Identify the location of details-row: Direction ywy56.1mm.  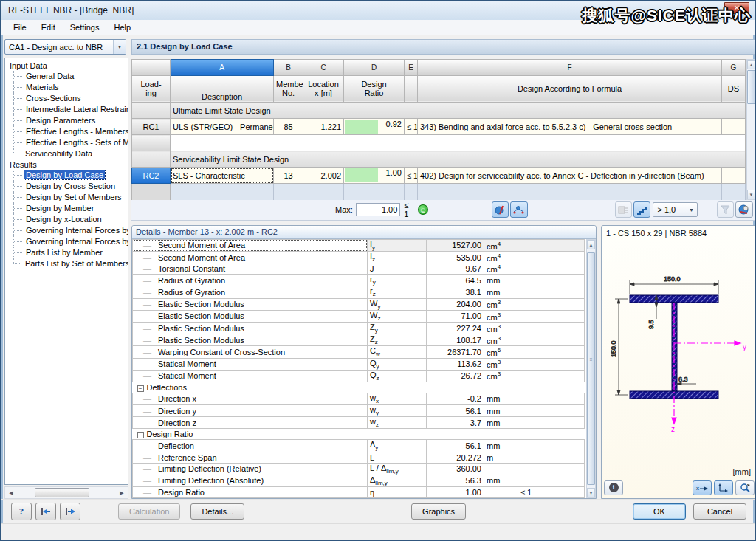
(359, 411).